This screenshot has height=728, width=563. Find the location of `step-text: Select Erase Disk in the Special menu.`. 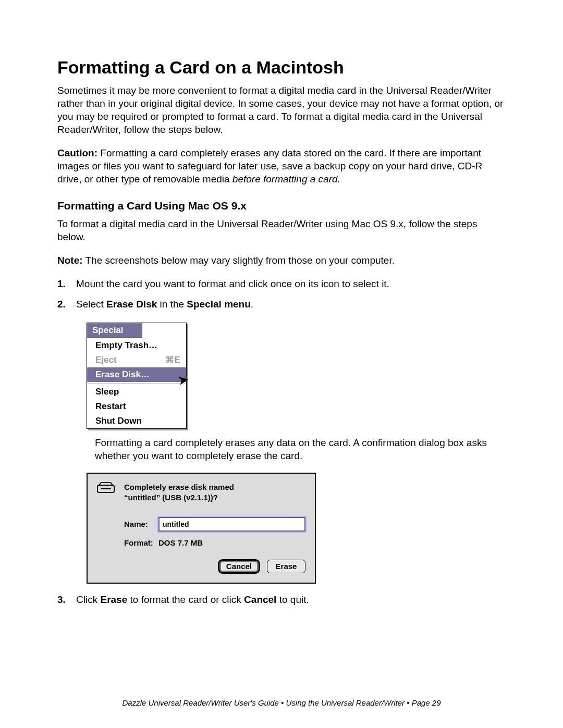

step-text: Select Erase Disk in the Special menu. is located at coordinates (165, 304).